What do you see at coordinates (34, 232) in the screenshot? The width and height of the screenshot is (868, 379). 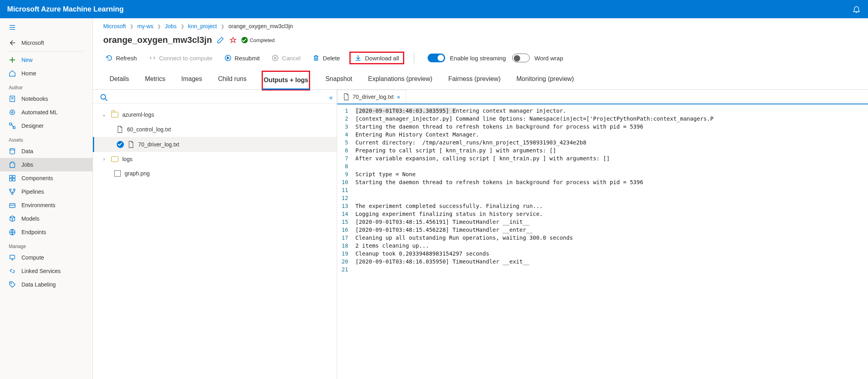 I see `nav-endpoints-label: Endpoints` at bounding box center [34, 232].